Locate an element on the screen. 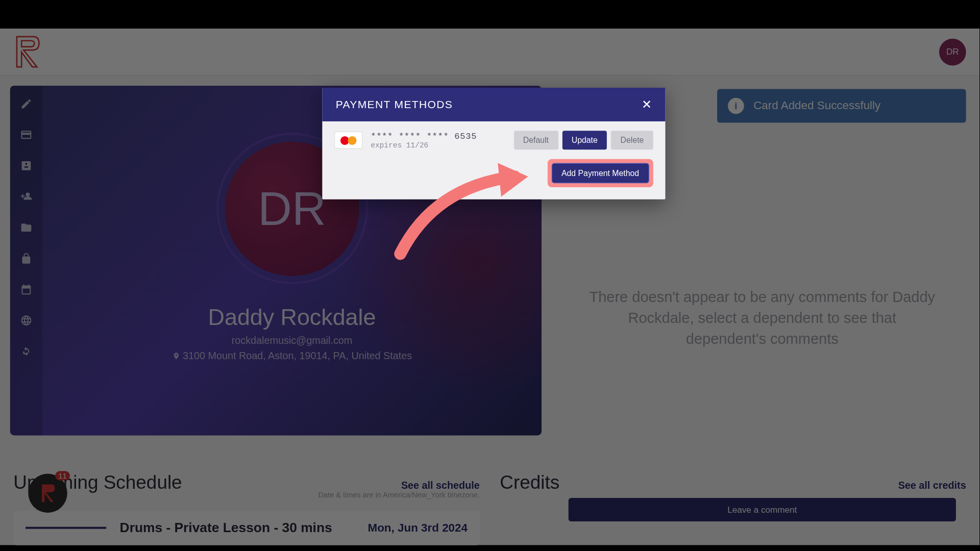 This screenshot has height=551, width=980. payment-methods-modal: PAYMENT METHODS ✕ **** **** **** 6535 ex… is located at coordinates (494, 144).